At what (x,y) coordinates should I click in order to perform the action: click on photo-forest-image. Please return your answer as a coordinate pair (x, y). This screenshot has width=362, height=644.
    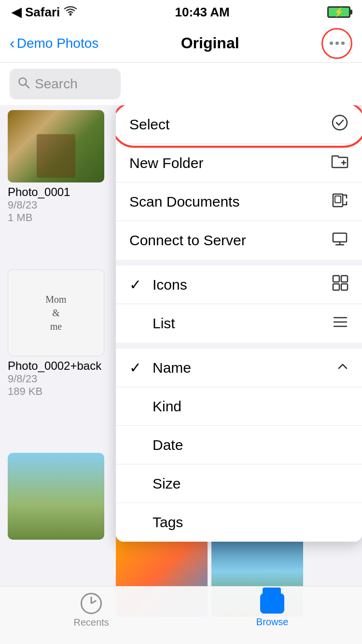
    Looking at the image, I should click on (56, 146).